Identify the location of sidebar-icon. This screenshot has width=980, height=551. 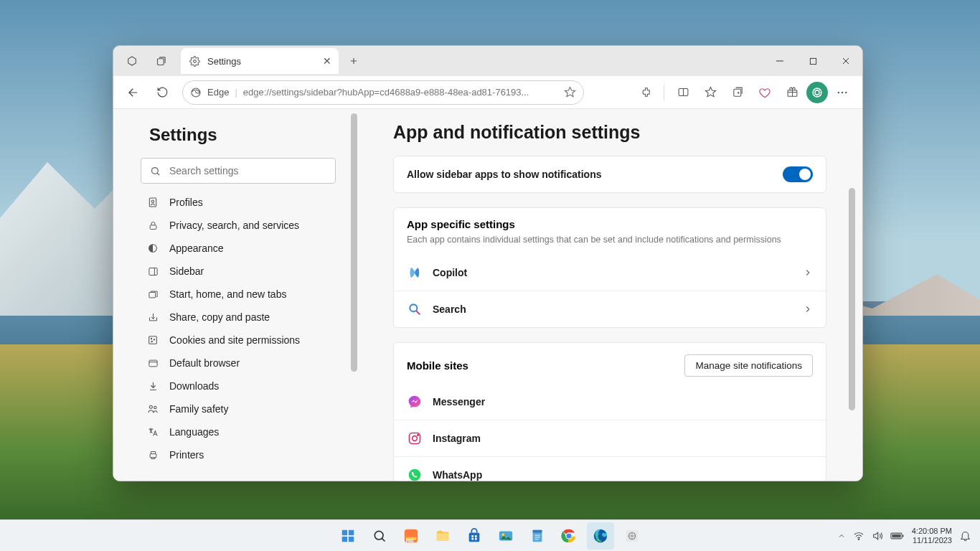
(153, 271).